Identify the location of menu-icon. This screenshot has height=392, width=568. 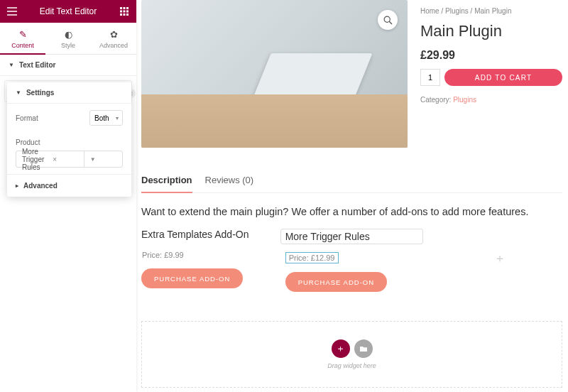
(12, 11).